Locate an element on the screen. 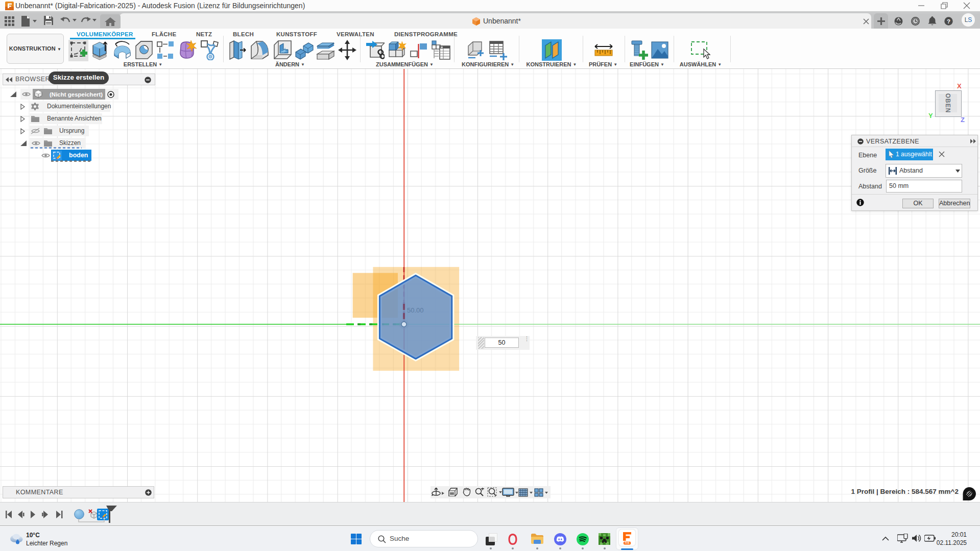 The image size is (980, 551). svg-text: 50.00 is located at coordinates (416, 310).